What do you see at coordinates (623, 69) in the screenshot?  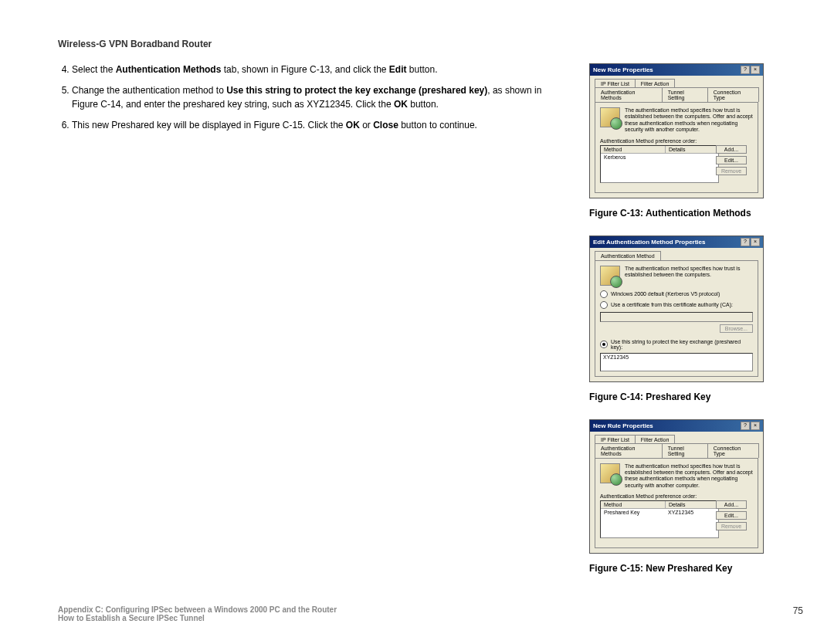 I see `dialog13-title: New Rule Properties` at bounding box center [623, 69].